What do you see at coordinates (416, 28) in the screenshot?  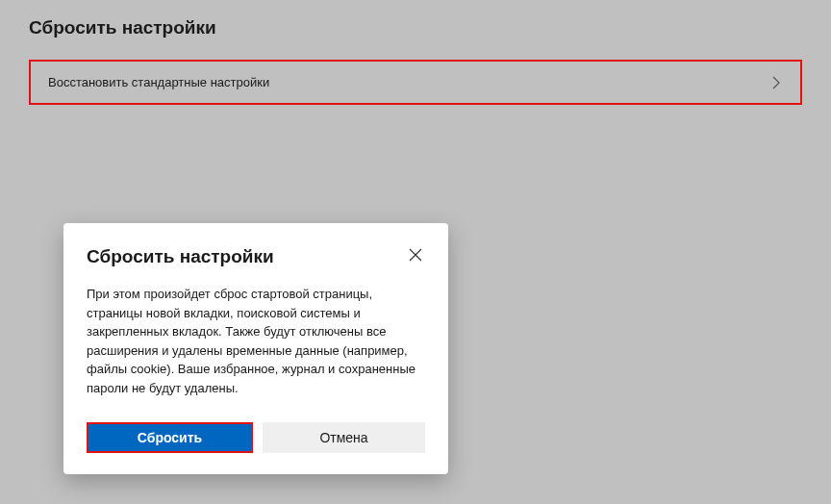 I see `page-title: Сбросить настройки` at bounding box center [416, 28].